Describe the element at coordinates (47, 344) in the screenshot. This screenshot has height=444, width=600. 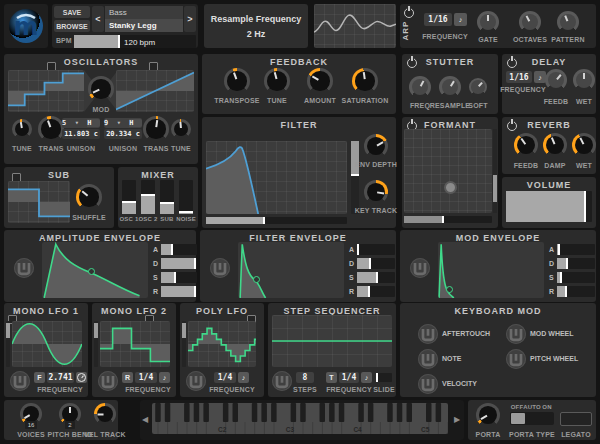
I see `lfo1-wave-display` at that location.